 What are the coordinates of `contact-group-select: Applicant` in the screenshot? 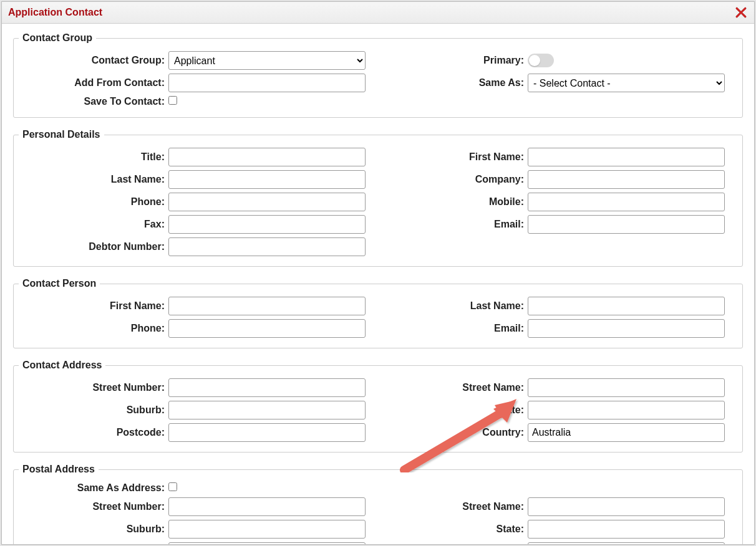 It's located at (267, 60).